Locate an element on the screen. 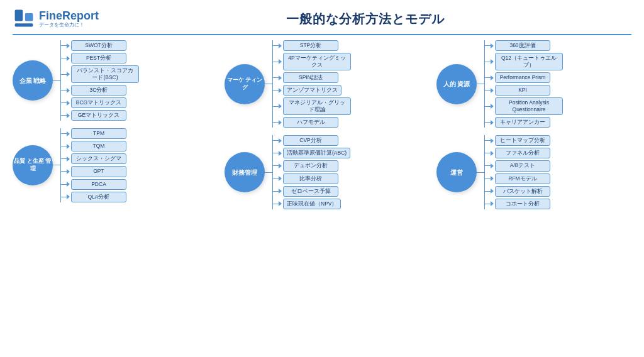 Image resolution: width=644 pixels, height=357 pixels. center-jinzai: 人的 資源 is located at coordinates (457, 84).